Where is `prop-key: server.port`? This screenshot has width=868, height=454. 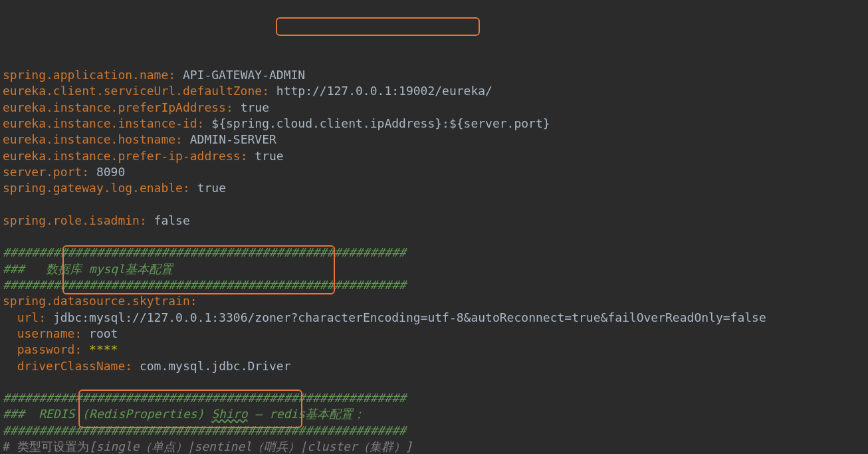 prop-key: server.port is located at coordinates (43, 171).